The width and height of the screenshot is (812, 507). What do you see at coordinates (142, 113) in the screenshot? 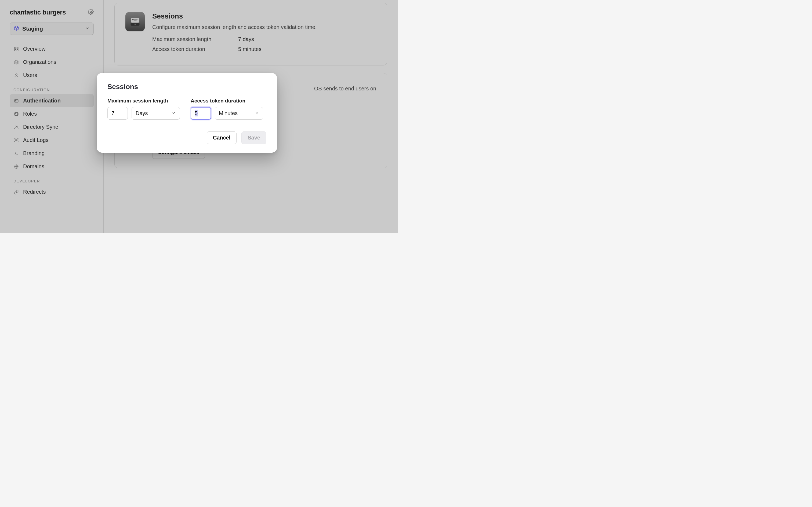
I see `max-session-unit-label: Days` at bounding box center [142, 113].